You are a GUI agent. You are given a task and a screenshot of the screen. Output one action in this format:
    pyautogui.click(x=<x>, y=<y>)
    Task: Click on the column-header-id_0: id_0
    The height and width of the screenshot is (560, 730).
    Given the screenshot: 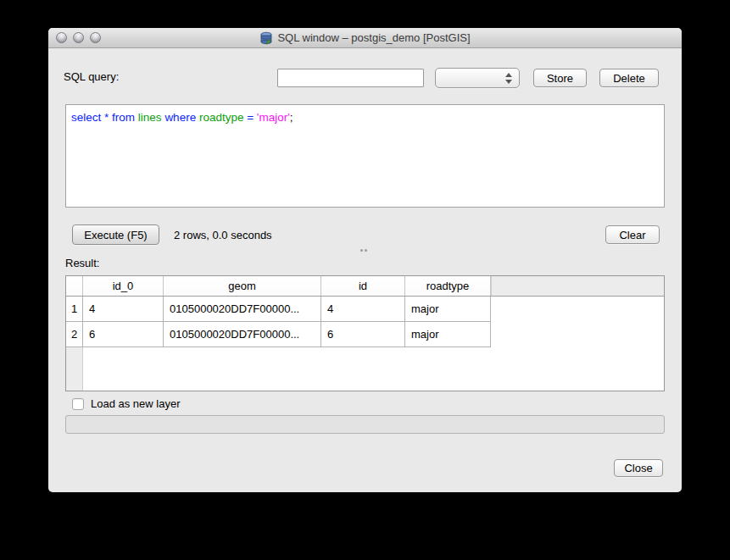 What is the action you would take?
    pyautogui.click(x=124, y=286)
    